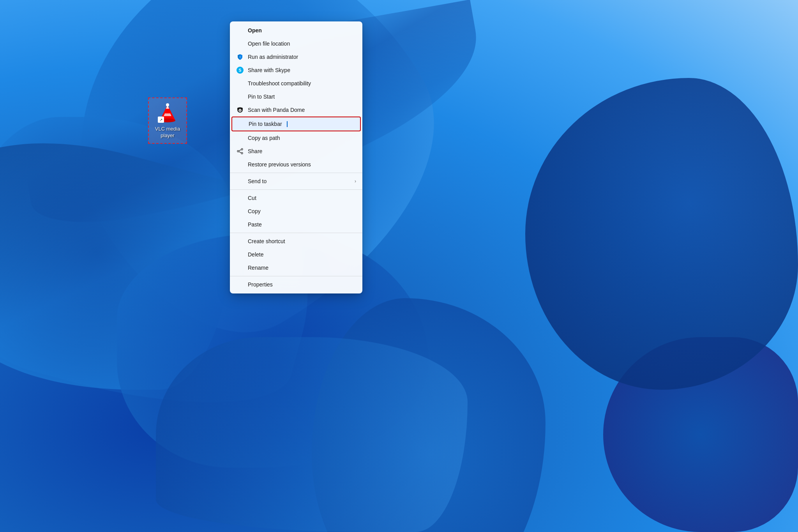 The image size is (798, 532). I want to click on menu-item-restore-versions: Restore previous versions, so click(296, 164).